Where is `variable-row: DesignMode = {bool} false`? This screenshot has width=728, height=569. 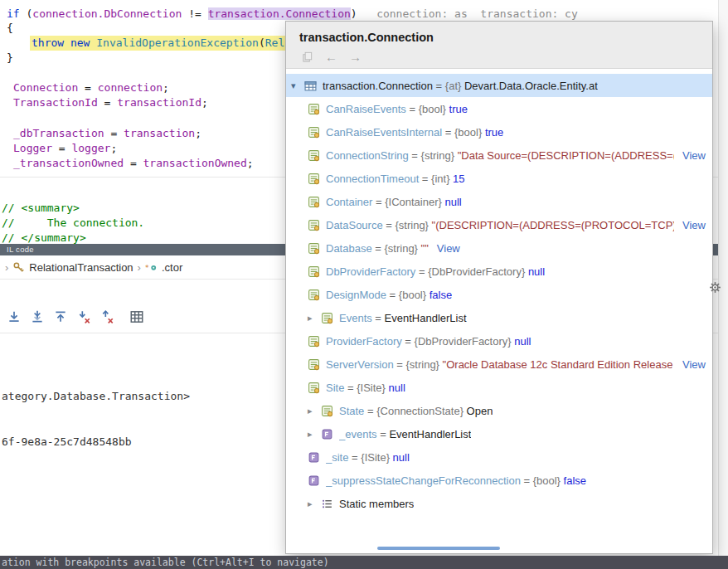 variable-row: DesignMode = {bool} false is located at coordinates (499, 294).